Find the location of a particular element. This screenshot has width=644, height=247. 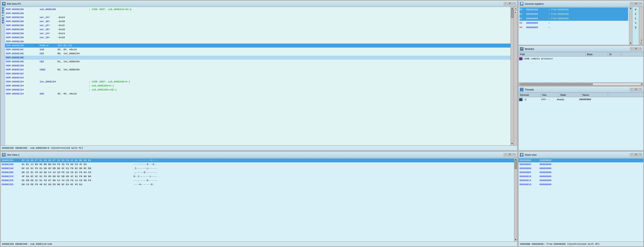

code-line: ROM:0800E288 var_2C= -0x2C is located at coordinates (260, 25).